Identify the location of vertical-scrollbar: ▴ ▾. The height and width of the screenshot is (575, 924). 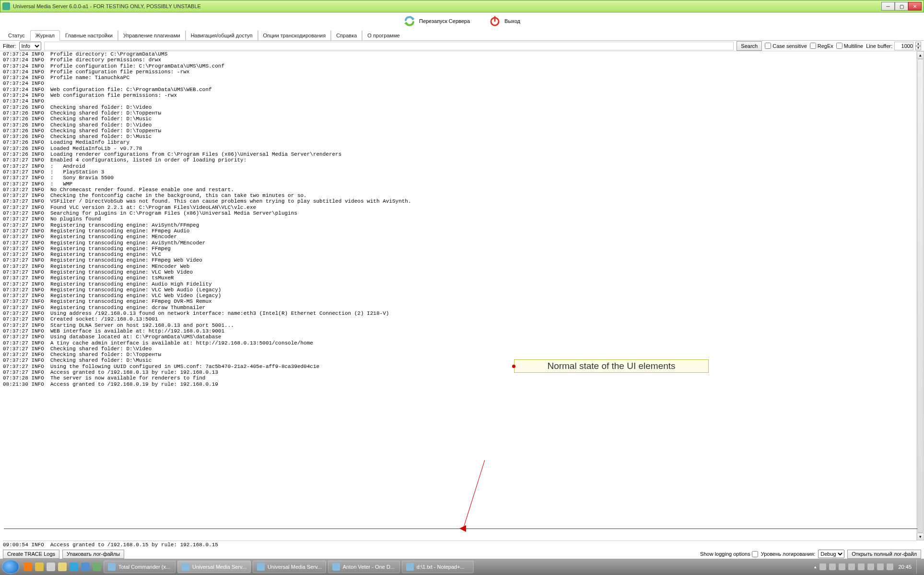
(920, 296).